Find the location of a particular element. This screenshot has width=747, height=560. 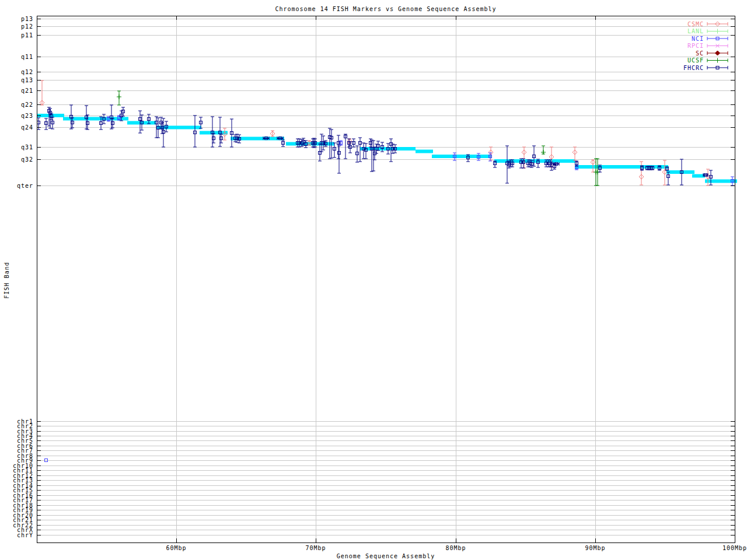

legend-label: LANL is located at coordinates (696, 32).